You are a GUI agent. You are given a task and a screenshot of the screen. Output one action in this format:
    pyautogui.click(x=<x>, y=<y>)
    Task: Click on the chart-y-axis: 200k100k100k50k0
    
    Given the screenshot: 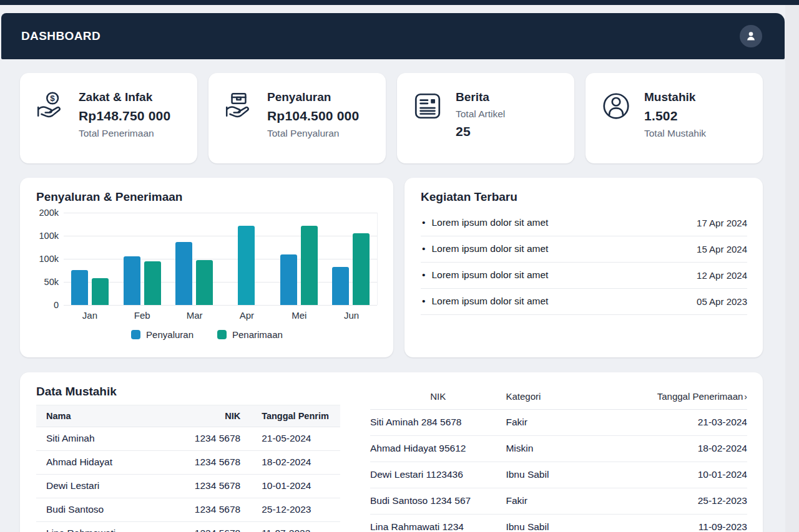 What is the action you would take?
    pyautogui.click(x=50, y=259)
    